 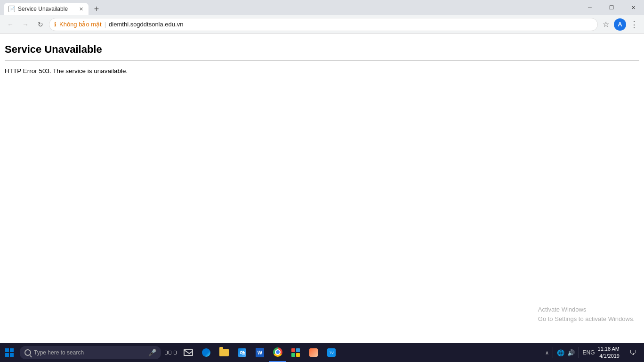 I want to click on tab-close-button: ✕, so click(x=81, y=9).